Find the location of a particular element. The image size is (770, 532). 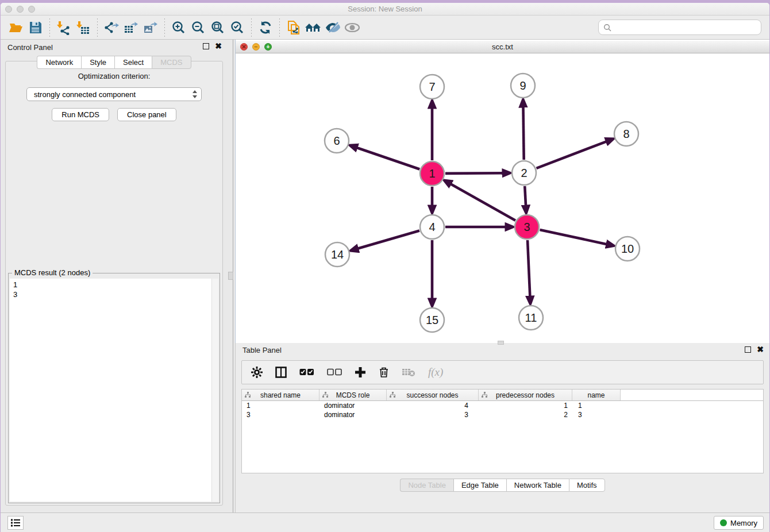

result-scrollbar is located at coordinates (215, 390).